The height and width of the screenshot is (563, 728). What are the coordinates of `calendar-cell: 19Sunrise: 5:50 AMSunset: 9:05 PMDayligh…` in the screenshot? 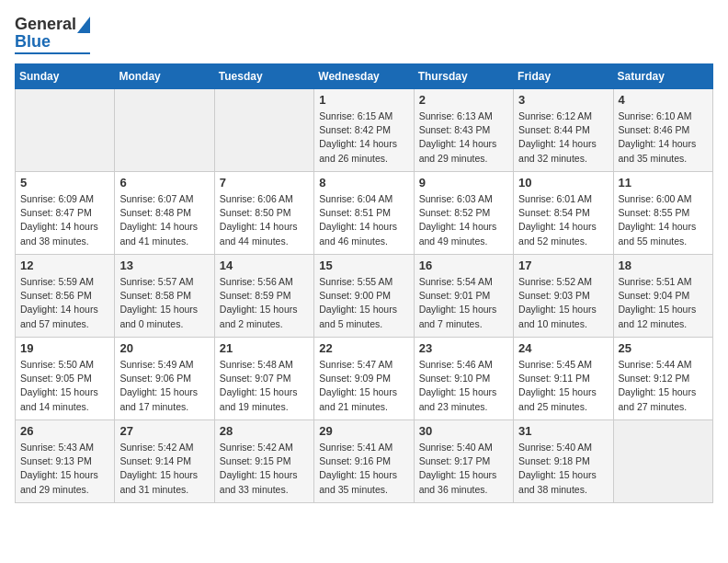 It's located at (65, 379).